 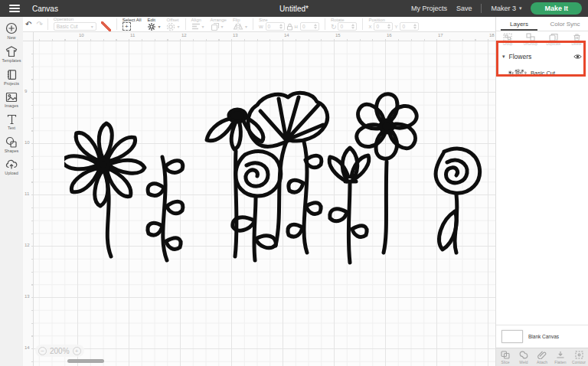 I want to click on attach-label: Attach, so click(x=542, y=362).